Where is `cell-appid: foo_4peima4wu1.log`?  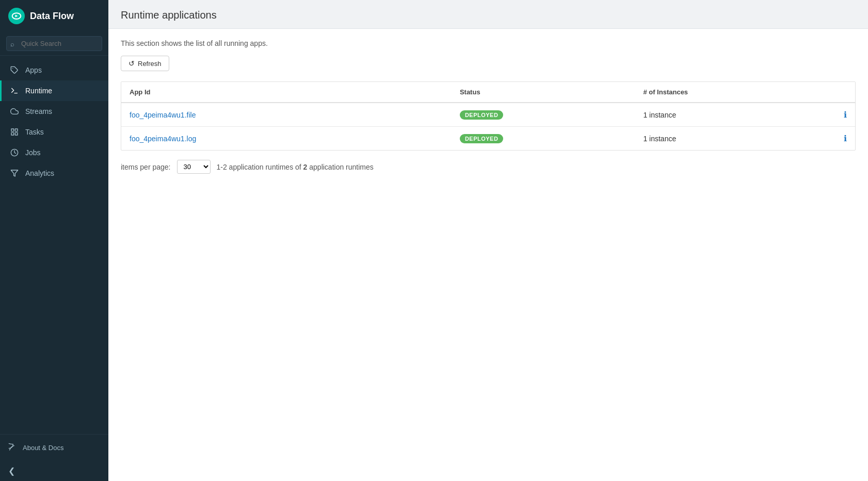 cell-appid: foo_4peima4wu1.log is located at coordinates (286, 139).